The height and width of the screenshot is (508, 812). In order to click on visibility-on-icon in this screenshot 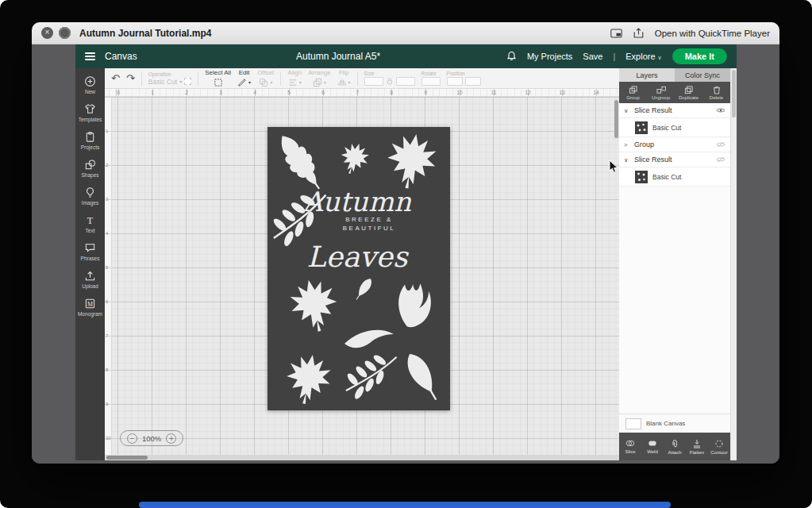, I will do `click(721, 110)`.